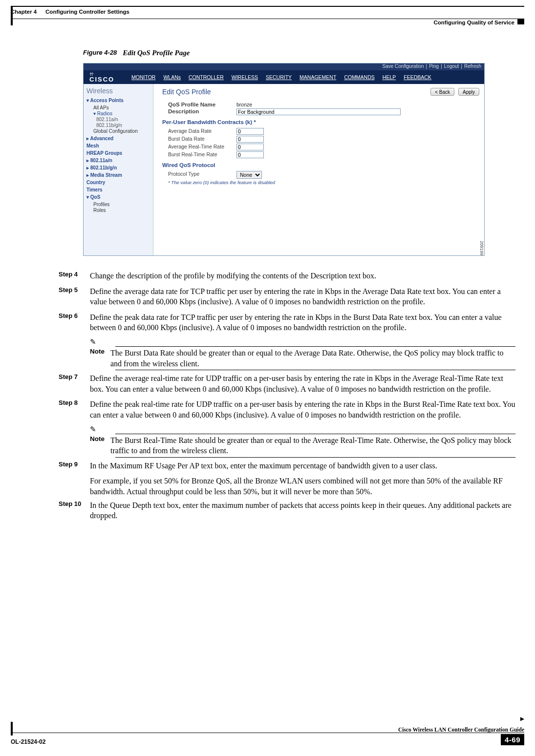  I want to click on wired-section: Wired QoS Protocol, so click(321, 165).